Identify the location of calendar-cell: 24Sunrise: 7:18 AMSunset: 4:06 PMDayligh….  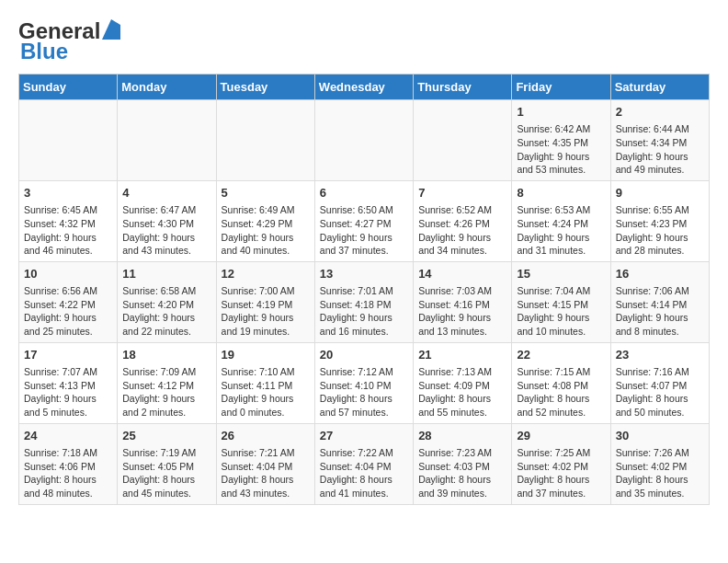
(68, 464).